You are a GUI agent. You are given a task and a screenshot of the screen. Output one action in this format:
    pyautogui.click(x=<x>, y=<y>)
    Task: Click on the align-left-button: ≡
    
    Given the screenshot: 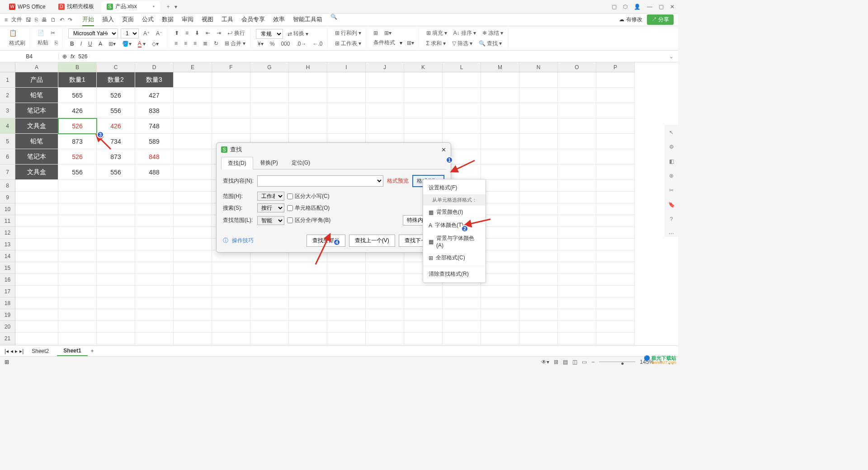 What is the action you would take?
    pyautogui.click(x=176, y=43)
    